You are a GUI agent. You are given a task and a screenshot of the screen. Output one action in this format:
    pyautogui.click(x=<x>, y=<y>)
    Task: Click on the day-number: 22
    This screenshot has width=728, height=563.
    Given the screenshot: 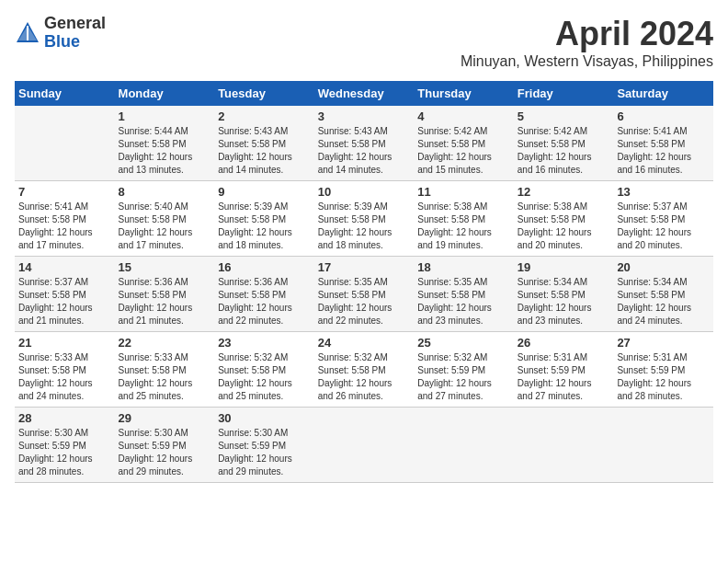 What is the action you would take?
    pyautogui.click(x=165, y=342)
    